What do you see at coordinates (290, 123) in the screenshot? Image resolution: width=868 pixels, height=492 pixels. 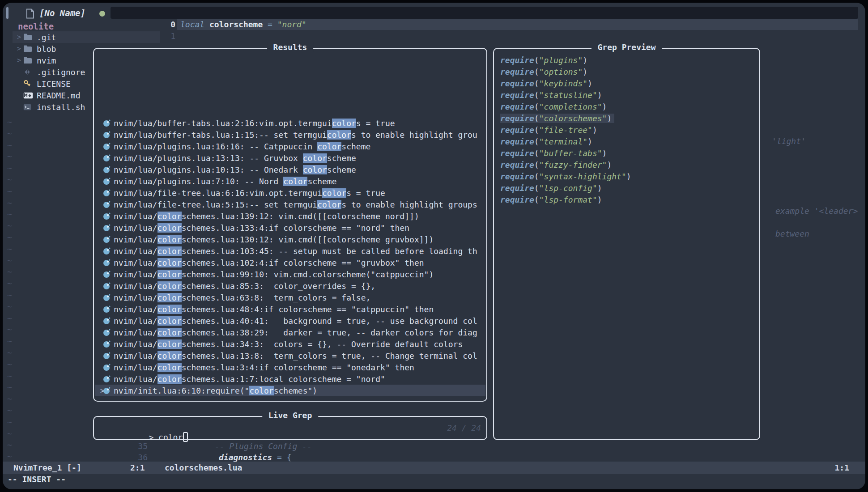 I see `result-row: nvim/lua/buffer-tabs.lua:2:16:vim.opt.te…` at bounding box center [290, 123].